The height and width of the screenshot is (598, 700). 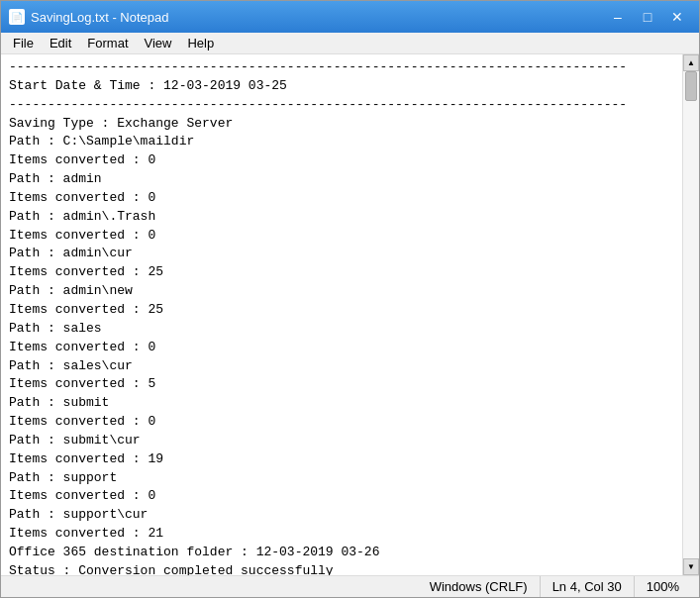 I want to click on menu-format: Format, so click(x=107, y=44).